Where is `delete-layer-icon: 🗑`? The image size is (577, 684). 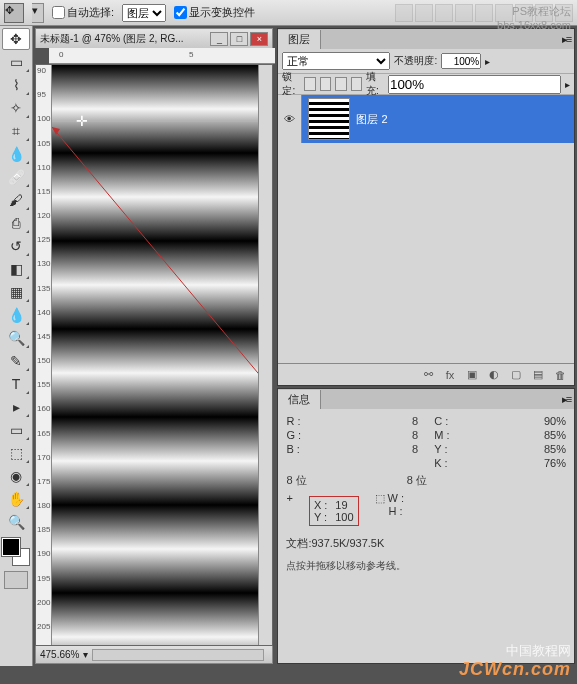 delete-layer-icon: 🗑 is located at coordinates (560, 375).